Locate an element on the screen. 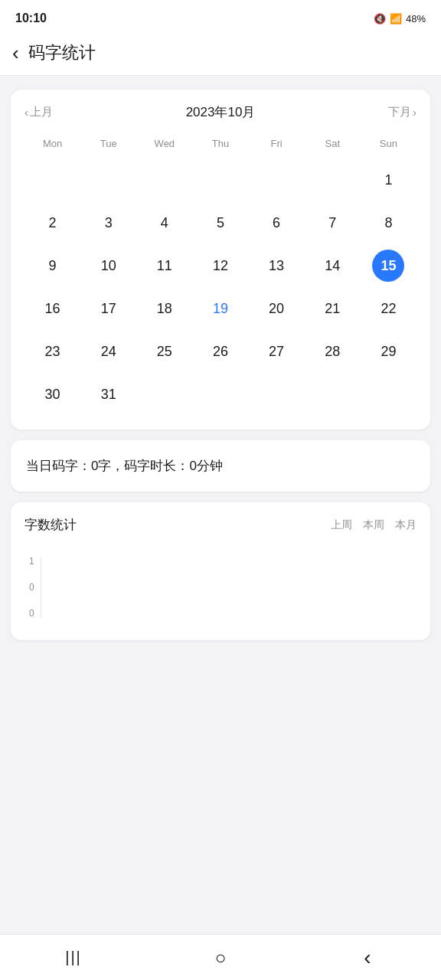 The image size is (441, 980). calendar-day: 22 is located at coordinates (388, 309).